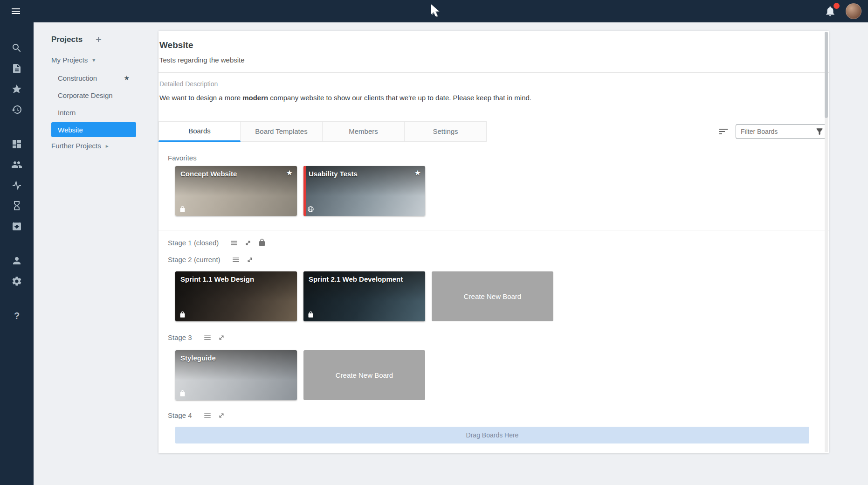 The image size is (868, 485). Describe the element at coordinates (94, 112) in the screenshot. I see `sidebar-item-intern: Intern` at that location.